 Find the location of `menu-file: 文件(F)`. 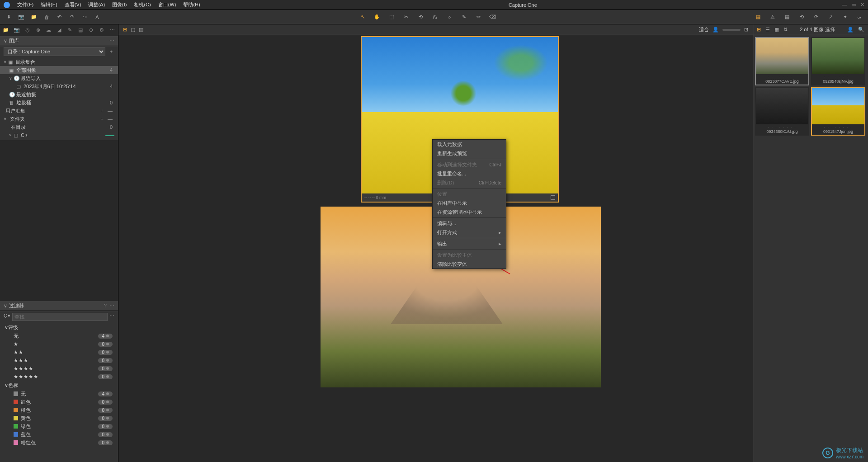

menu-file: 文件(F) is located at coordinates (25, 5).